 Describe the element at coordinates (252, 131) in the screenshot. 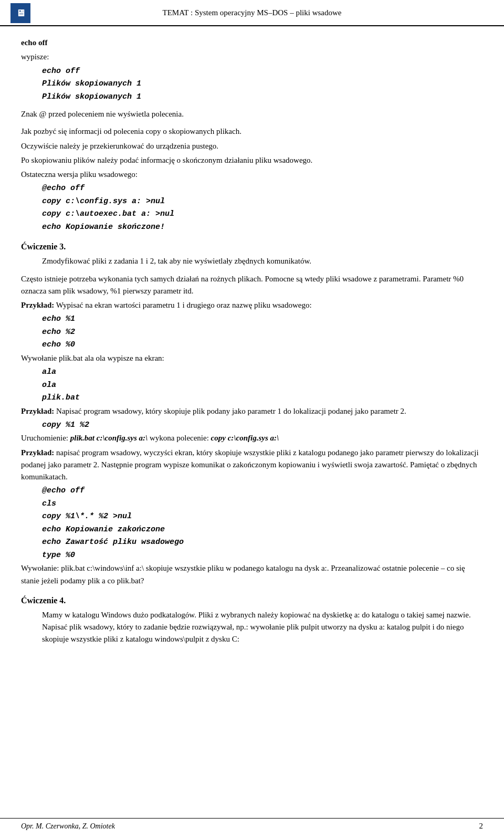

I see `jak-pozbyc: Jak pozbyć się informacji od polecenia c…` at that location.